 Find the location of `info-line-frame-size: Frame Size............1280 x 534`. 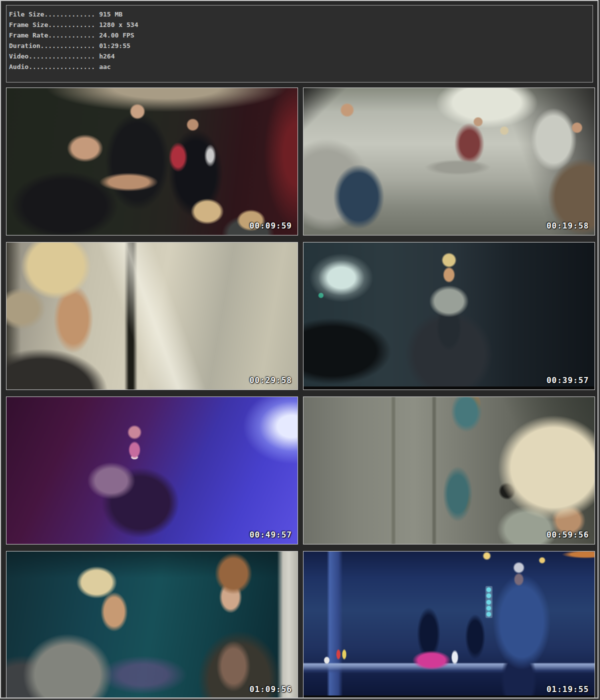

info-line-frame-size: Frame Size............1280 x 534 is located at coordinates (301, 25).